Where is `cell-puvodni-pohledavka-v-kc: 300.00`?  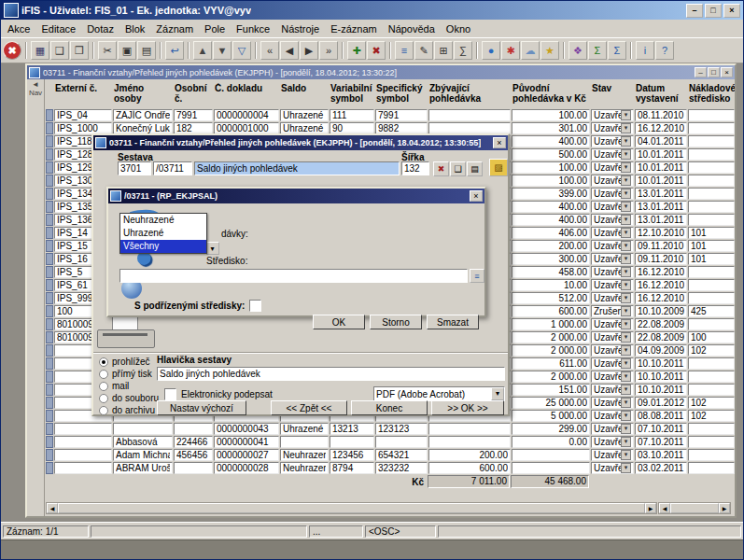
cell-puvodni-pohledavka-v-kc: 300.00 is located at coordinates (551, 259).